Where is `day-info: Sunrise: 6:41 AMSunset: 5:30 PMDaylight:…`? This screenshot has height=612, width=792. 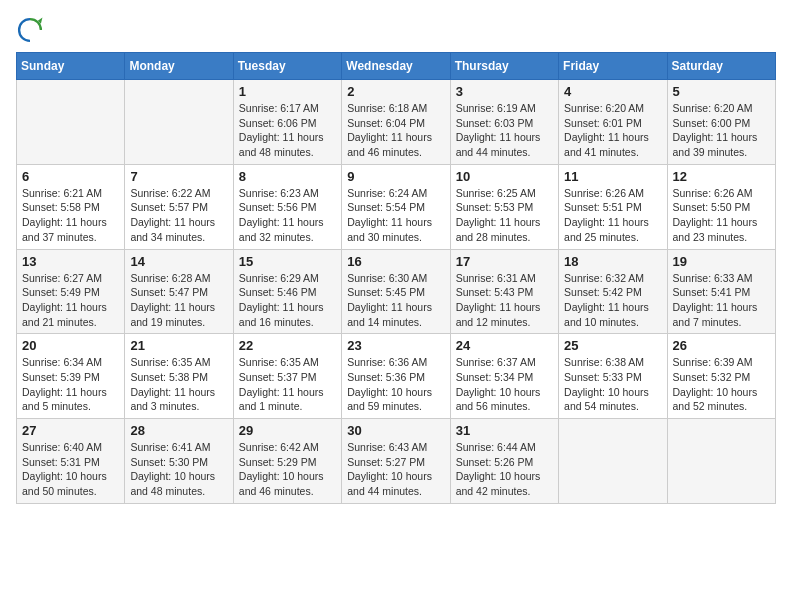 day-info: Sunrise: 6:41 AMSunset: 5:30 PMDaylight:… is located at coordinates (178, 470).